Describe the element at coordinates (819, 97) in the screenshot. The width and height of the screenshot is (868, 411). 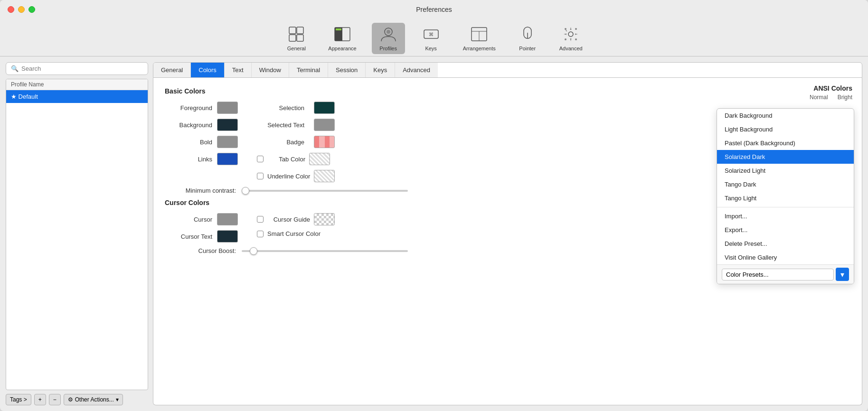
I see `ansi-normal-label: Normal` at that location.